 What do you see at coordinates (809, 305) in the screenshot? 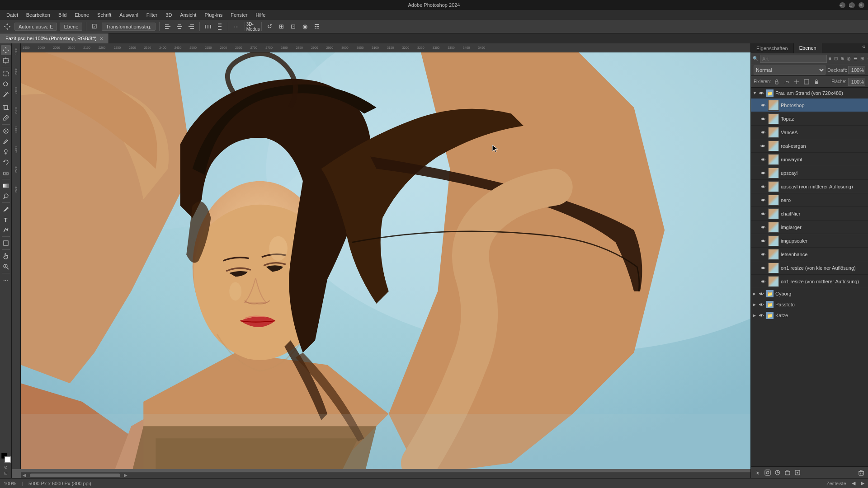
I see `layer-group-passfoto: ▶ 📁 Passfoto` at bounding box center [809, 305].